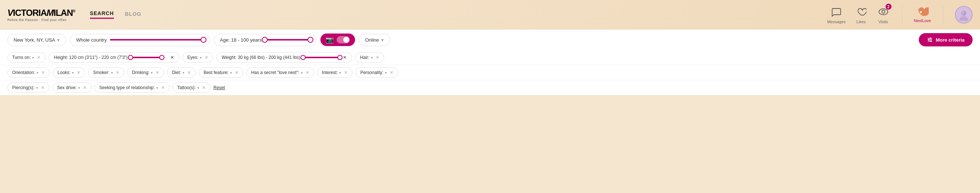 The height and width of the screenshot is (193, 980). Describe the element at coordinates (24, 73) in the screenshot. I see `orientation-label: Orientation:` at that location.